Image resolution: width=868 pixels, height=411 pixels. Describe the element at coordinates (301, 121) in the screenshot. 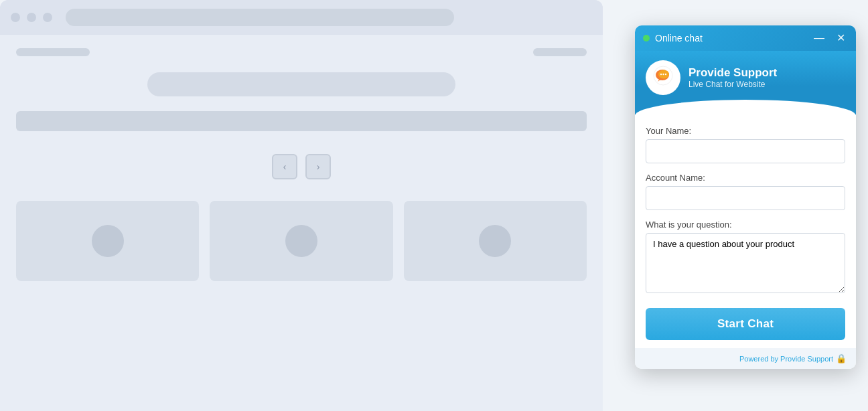

I see `browser-full-bar` at that location.